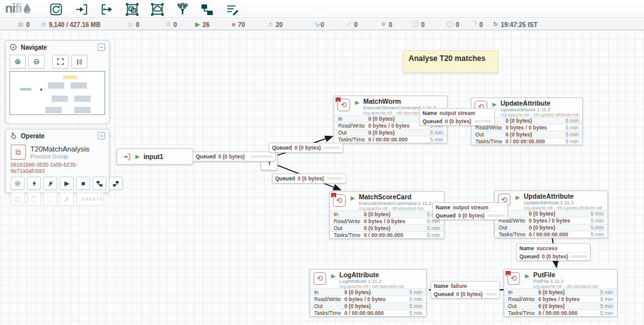 Image resolution: width=644 pixels, height=325 pixels. What do you see at coordinates (10, 9) in the screenshot?
I see `logo-text-ni: ni` at bounding box center [10, 9].